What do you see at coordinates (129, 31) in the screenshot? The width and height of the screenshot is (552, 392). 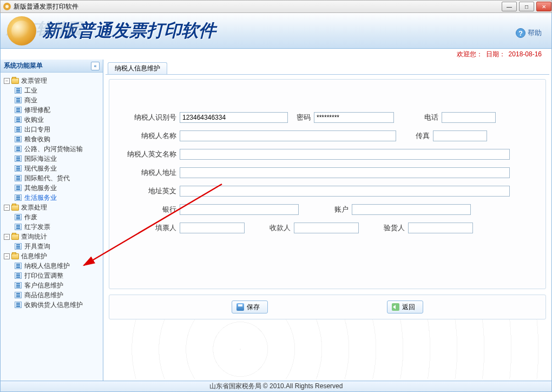 I see `app-title: 新版普通发票打印软件` at bounding box center [129, 31].